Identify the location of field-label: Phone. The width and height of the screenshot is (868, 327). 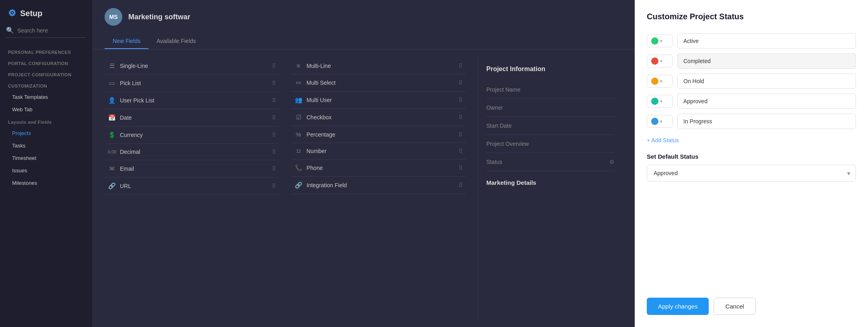
(315, 168).